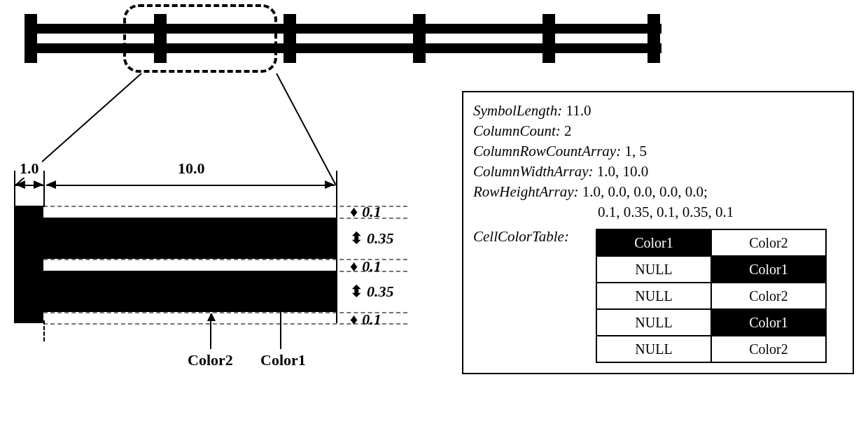  I want to click on legend-color1-label: Color1, so click(283, 360).